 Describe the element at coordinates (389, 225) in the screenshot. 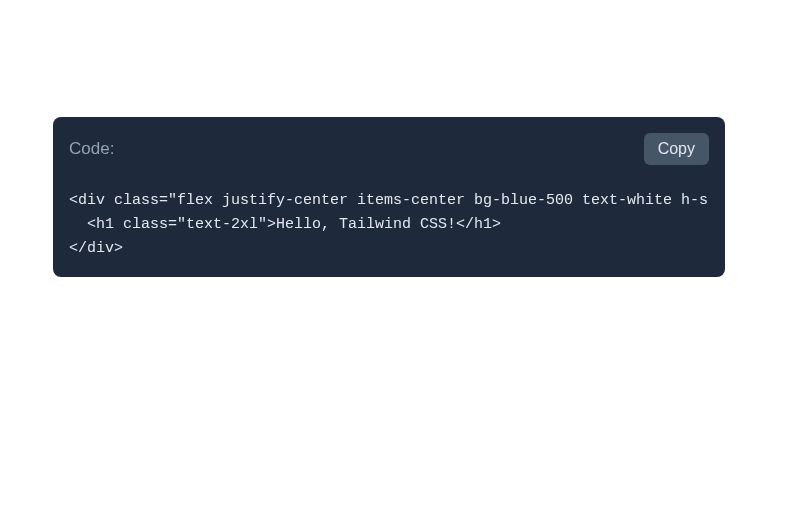

I see `code-content: <div class="flex justify-center items-ce…` at that location.